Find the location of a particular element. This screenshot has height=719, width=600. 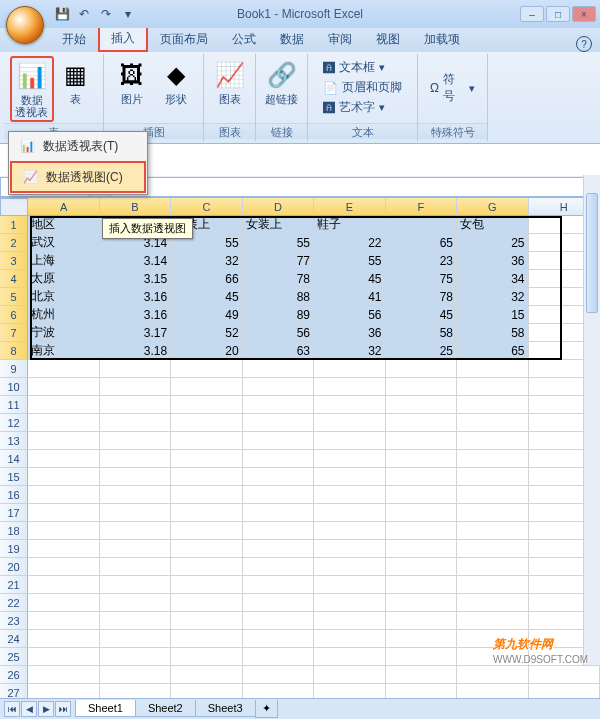

col-B: B is located at coordinates (136, 207).